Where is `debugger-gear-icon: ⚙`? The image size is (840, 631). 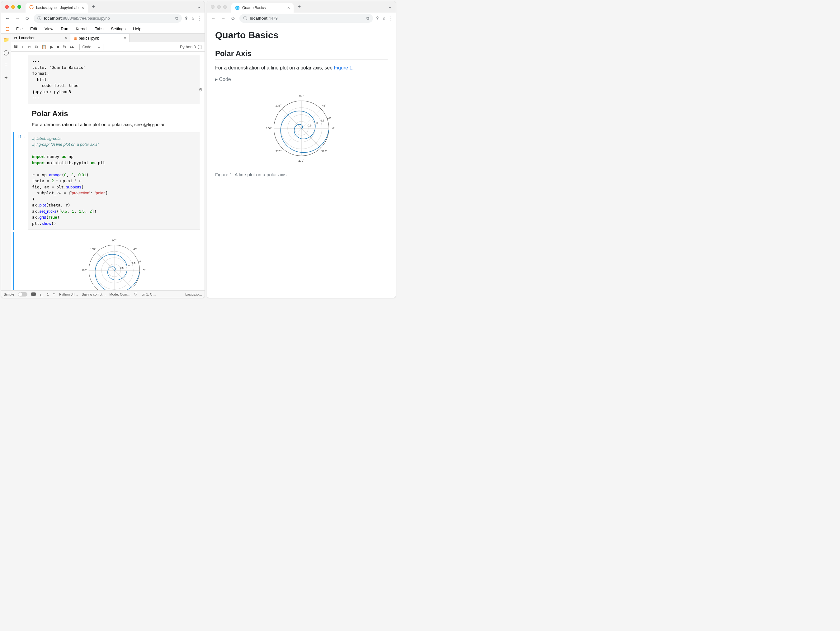 debugger-gear-icon: ⚙ is located at coordinates (201, 90).